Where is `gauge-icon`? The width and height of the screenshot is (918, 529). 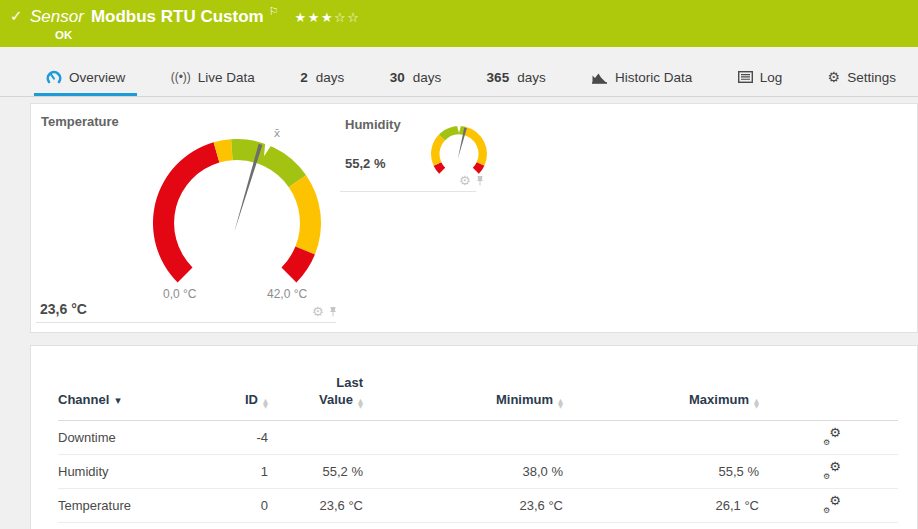
gauge-icon is located at coordinates (54, 77).